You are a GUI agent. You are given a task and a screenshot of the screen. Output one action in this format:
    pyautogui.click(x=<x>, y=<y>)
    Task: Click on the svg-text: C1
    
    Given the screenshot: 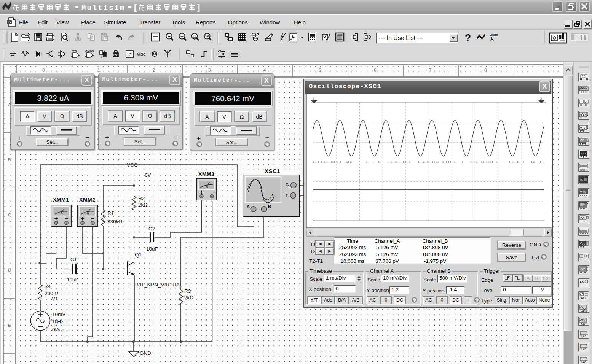 What is the action you would take?
    pyautogui.click(x=74, y=259)
    